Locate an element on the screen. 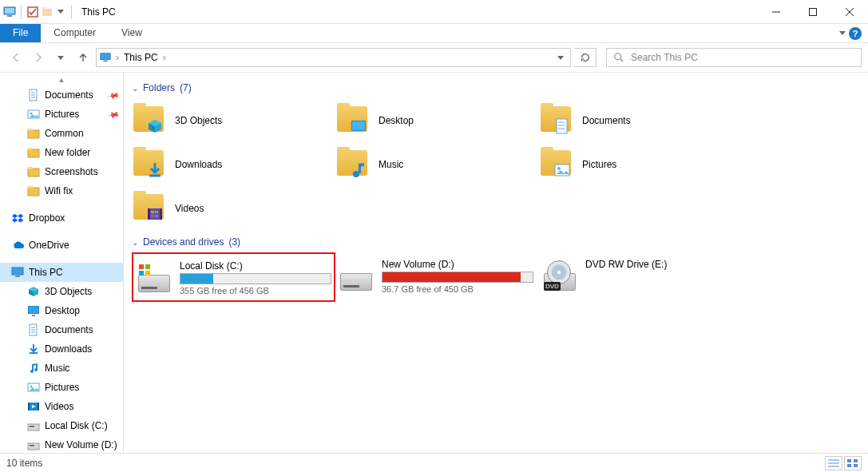  ribbon-tabs: File Computer View ? is located at coordinates (434, 34).